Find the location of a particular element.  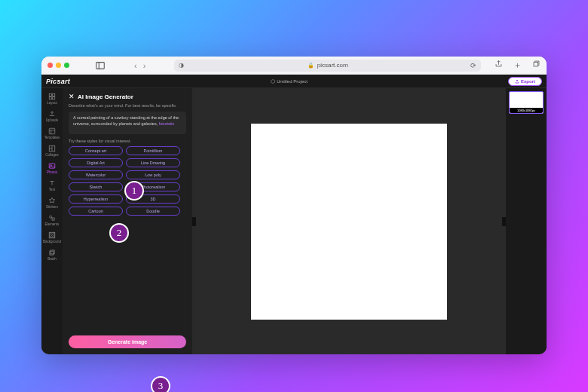

rail-text: Text is located at coordinates (52, 185).